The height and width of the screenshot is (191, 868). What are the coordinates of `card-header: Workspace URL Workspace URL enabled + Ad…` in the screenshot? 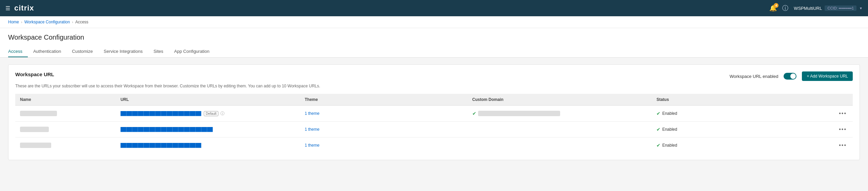 It's located at (434, 76).